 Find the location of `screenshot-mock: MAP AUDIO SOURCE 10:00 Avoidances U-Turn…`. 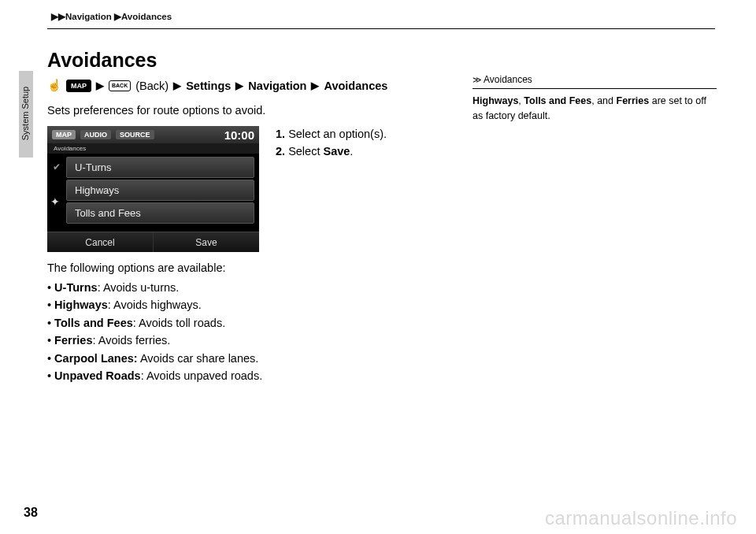

screenshot-mock: MAP AUDIO SOURCE 10:00 Avoidances U-Turn… is located at coordinates (153, 189).